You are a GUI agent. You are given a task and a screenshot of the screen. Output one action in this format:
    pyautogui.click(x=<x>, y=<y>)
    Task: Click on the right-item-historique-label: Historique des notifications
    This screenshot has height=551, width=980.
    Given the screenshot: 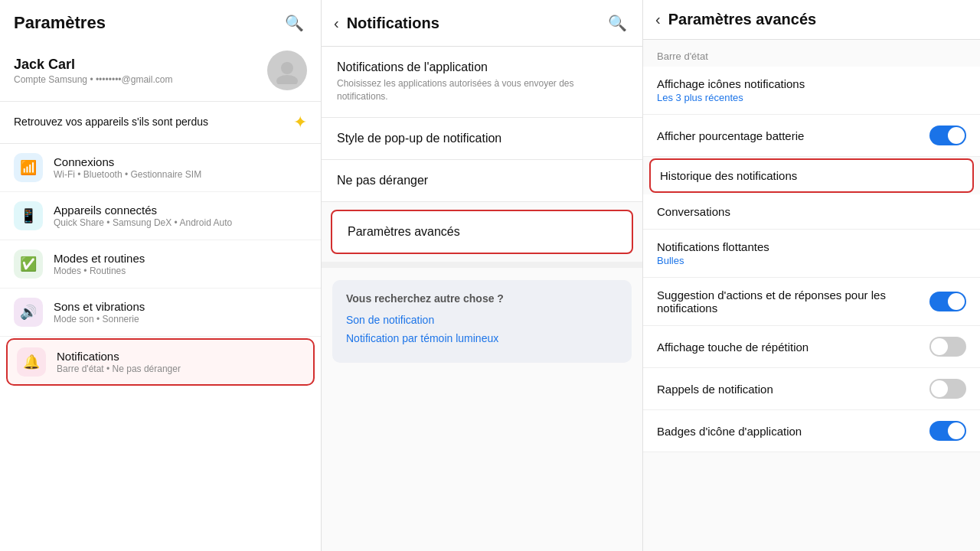 What is the action you would take?
    pyautogui.click(x=729, y=176)
    